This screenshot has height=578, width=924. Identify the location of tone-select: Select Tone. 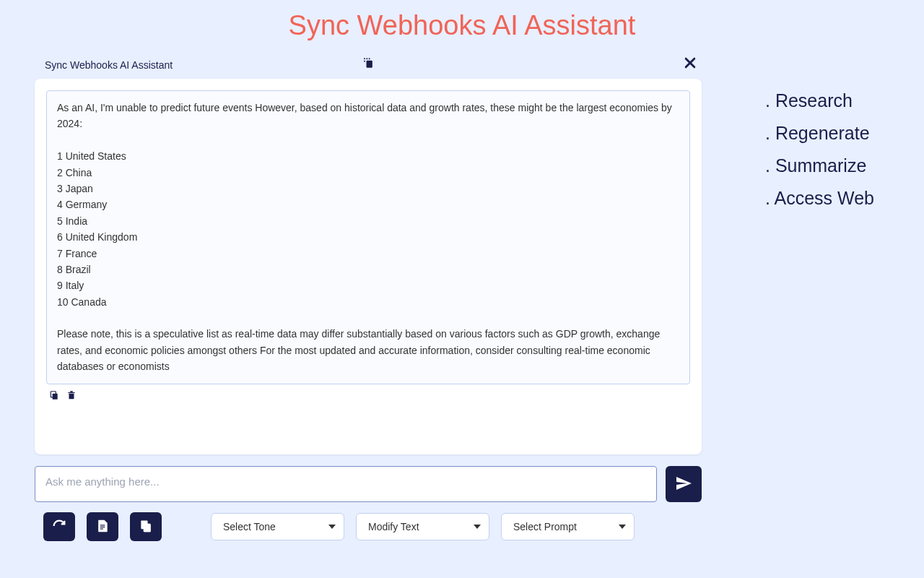
(277, 527).